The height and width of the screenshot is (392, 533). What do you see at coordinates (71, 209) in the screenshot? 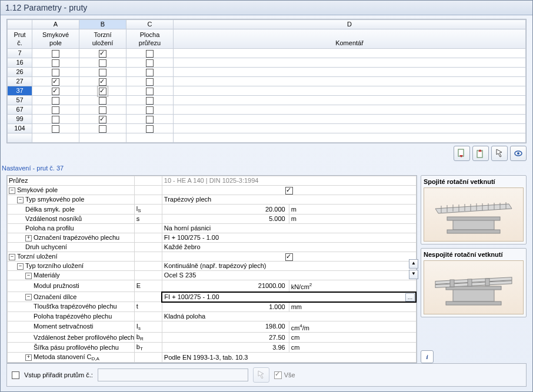
I see `prop-label: Délka smyk. pole` at bounding box center [71, 209].